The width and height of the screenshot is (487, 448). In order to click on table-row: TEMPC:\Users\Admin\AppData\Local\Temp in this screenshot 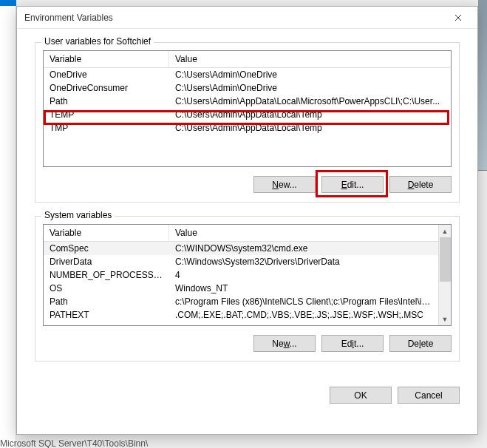, I will do `click(247, 115)`.